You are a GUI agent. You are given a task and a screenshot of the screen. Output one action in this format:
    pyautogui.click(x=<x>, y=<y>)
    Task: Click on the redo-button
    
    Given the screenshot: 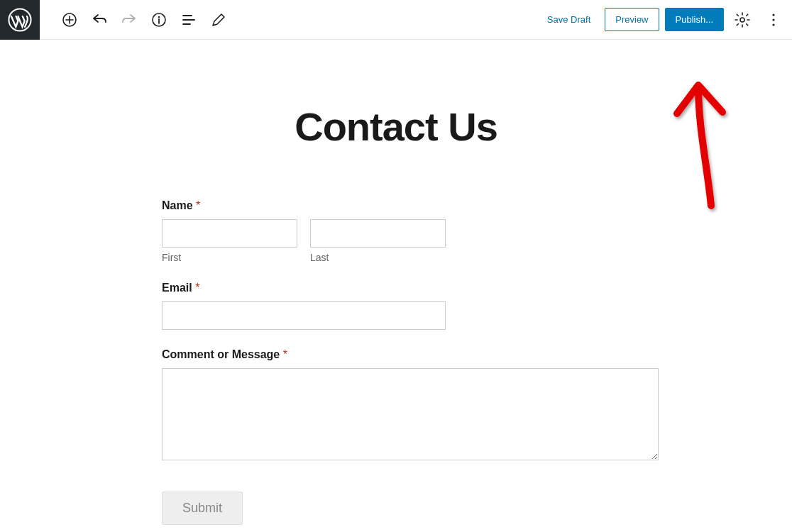 What is the action you would take?
    pyautogui.click(x=129, y=20)
    